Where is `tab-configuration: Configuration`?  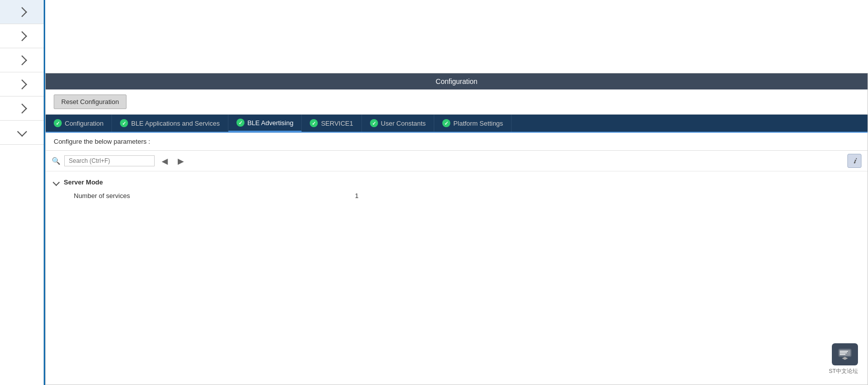
tab-configuration: Configuration is located at coordinates (79, 123).